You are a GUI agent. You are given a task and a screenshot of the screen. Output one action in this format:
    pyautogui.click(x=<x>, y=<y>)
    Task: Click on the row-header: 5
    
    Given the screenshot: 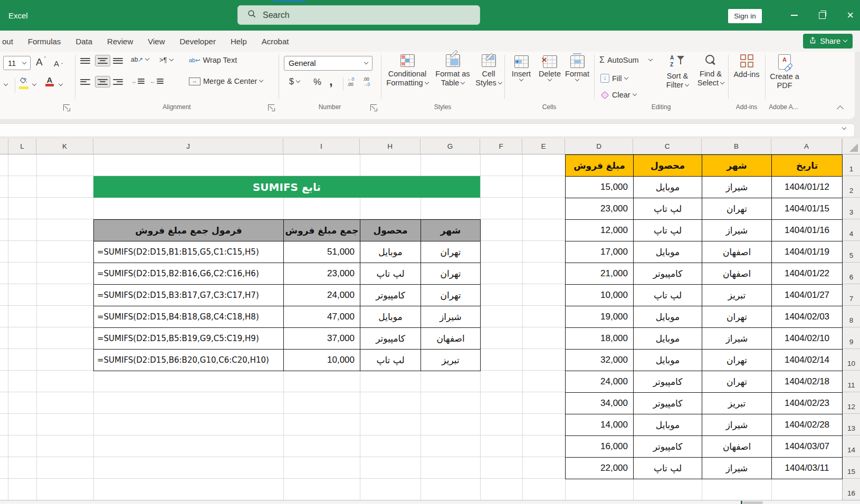 What is the action you would take?
    pyautogui.click(x=852, y=252)
    